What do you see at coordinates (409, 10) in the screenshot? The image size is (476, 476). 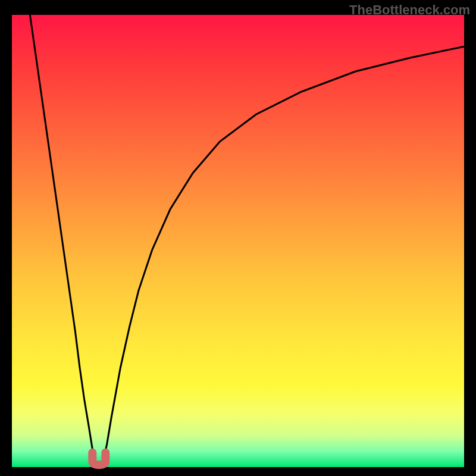 I see `watermark-text: TheBottleneck.com` at bounding box center [409, 10].